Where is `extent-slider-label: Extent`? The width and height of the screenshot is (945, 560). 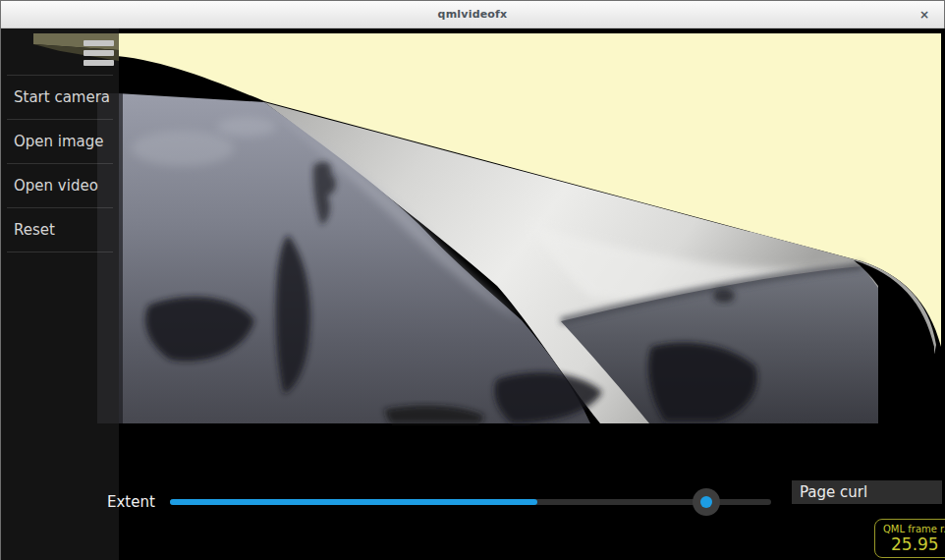 extent-slider-label: Extent is located at coordinates (132, 502).